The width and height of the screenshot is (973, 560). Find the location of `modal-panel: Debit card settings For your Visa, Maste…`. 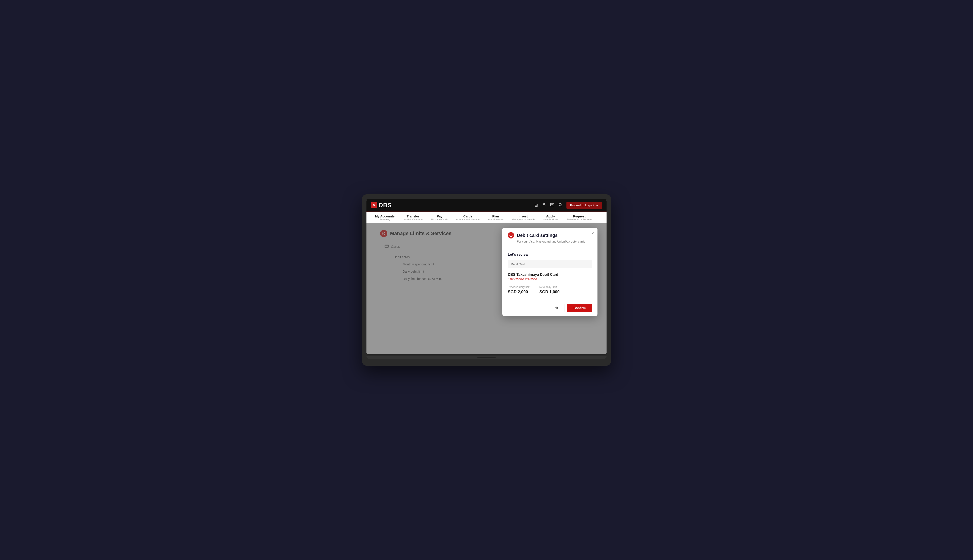

modal-panel: Debit card settings For your Visa, Maste… is located at coordinates (550, 272).